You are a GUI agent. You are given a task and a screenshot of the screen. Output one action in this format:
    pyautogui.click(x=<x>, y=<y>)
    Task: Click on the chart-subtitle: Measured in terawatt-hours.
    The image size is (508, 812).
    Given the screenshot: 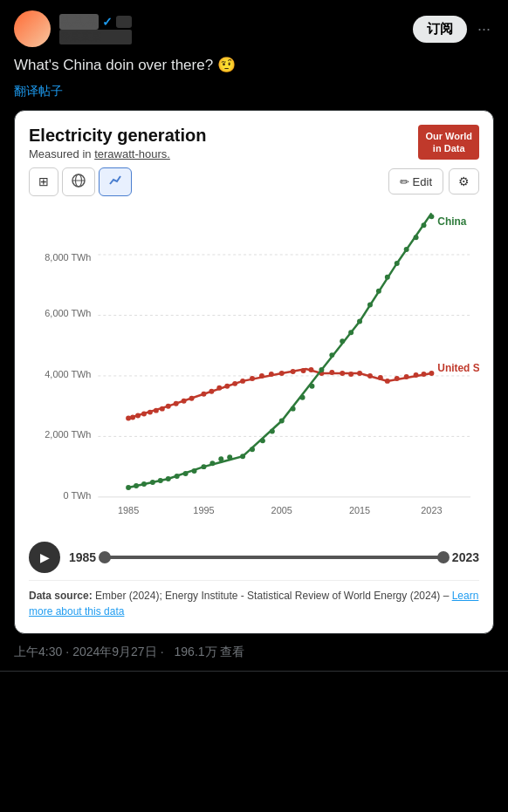 What is the action you would take?
    pyautogui.click(x=117, y=154)
    